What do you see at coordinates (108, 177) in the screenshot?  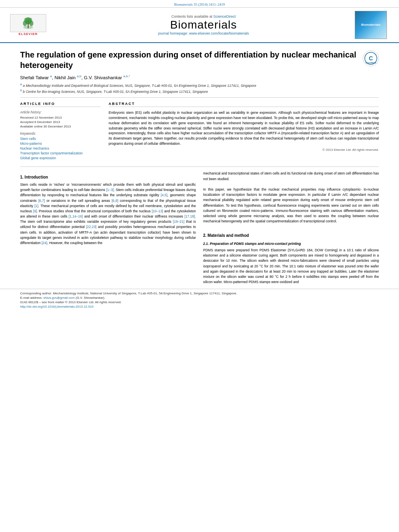 I see `intro-heading: 1. Introduction` at bounding box center [108, 177].